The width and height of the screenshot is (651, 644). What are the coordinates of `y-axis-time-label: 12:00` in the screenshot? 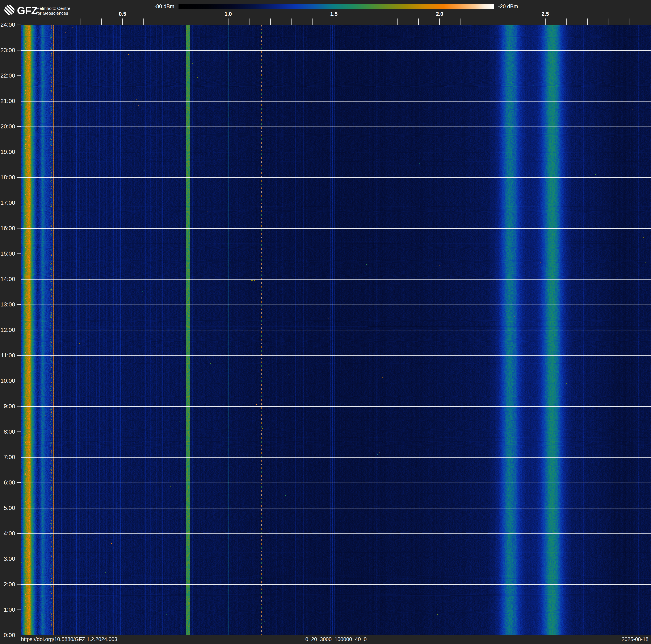 It's located at (7, 330).